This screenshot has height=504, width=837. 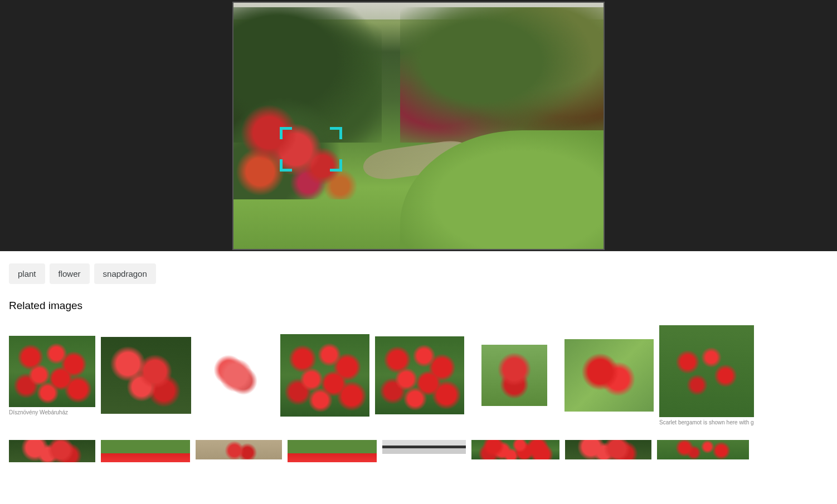 I want to click on foliage-right, so click(x=502, y=75).